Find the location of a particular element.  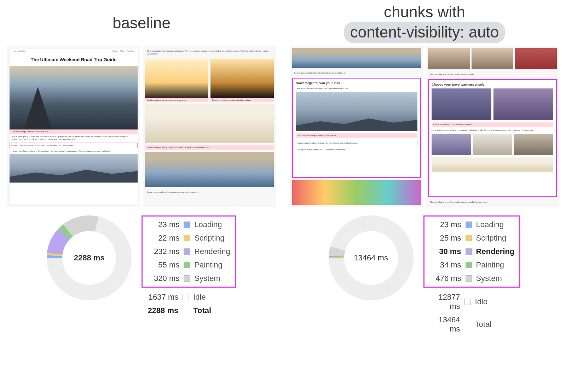

mock-image-pair is located at coordinates (492, 104).